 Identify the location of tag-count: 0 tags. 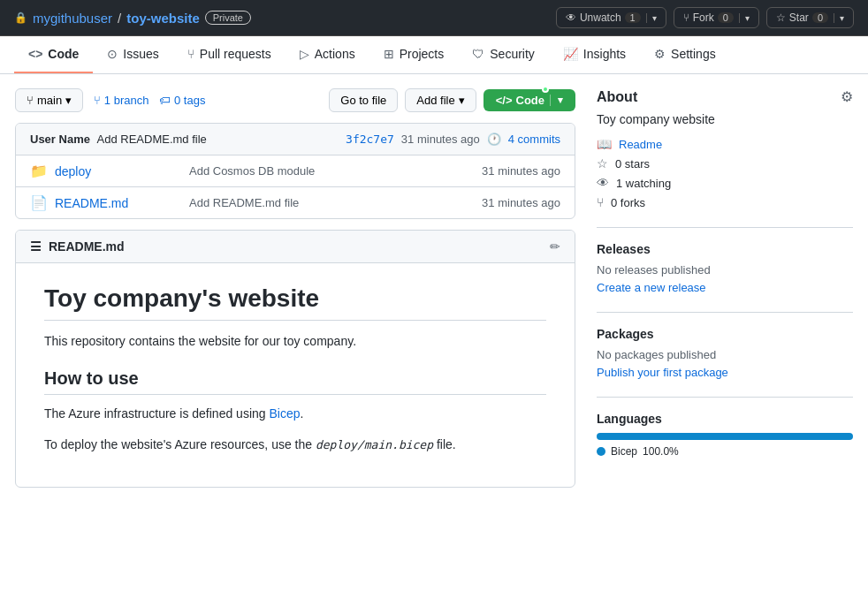
(189, 101).